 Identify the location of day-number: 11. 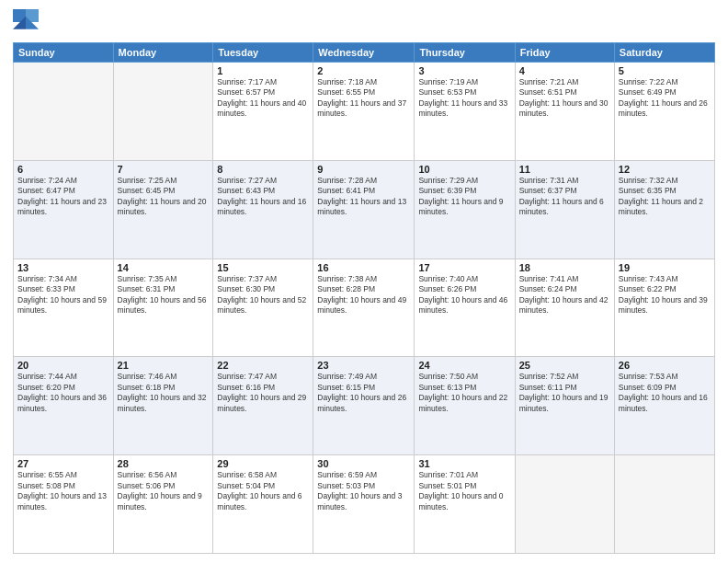
(564, 169).